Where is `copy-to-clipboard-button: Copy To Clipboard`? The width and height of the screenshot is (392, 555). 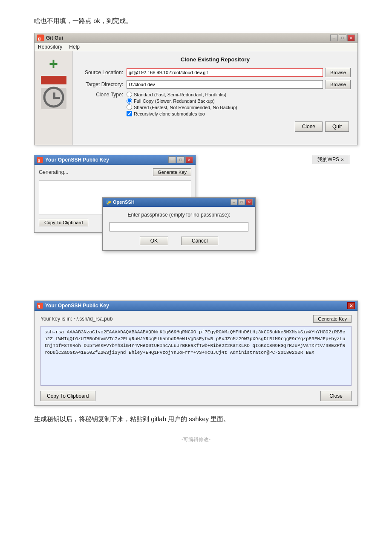
copy-to-clipboard-button: Copy To Clipboard is located at coordinates (68, 396).